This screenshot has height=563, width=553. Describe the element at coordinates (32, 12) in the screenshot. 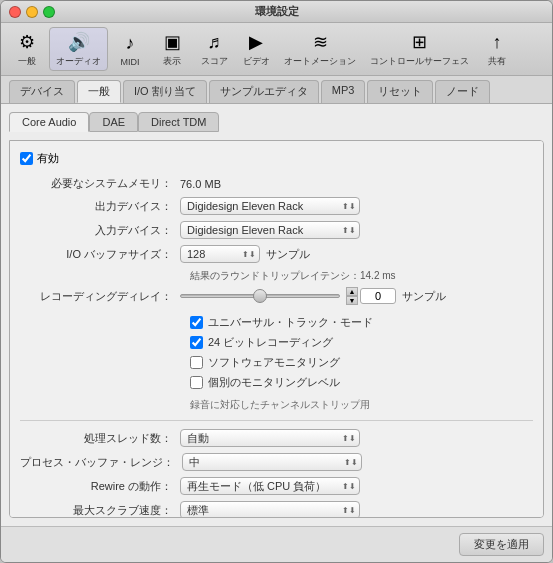

I see `minimize-button` at that location.